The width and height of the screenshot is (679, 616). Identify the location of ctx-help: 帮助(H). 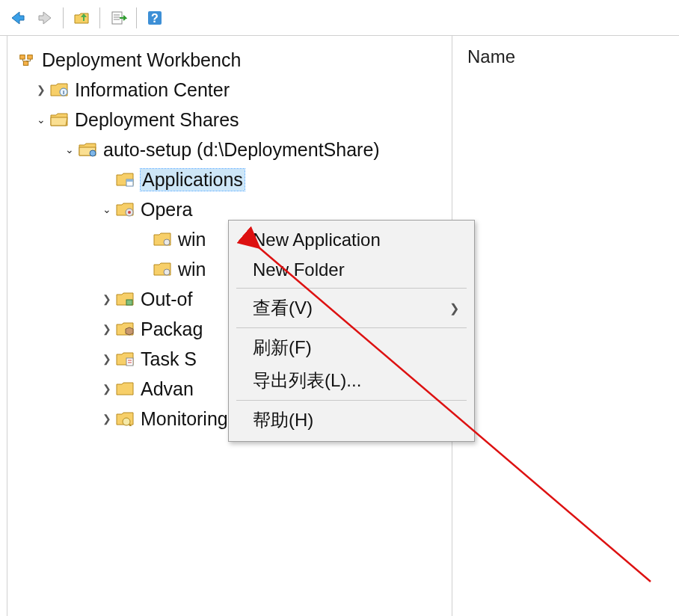
(351, 420).